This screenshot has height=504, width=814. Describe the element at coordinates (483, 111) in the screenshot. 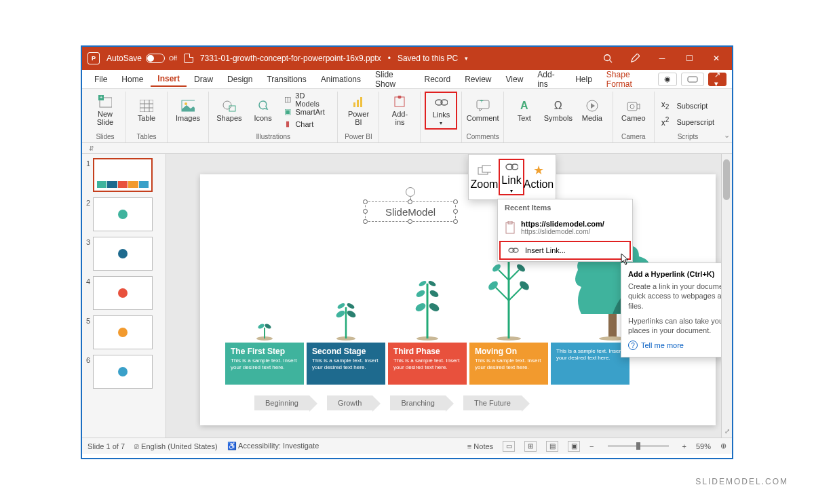

I see `comment-button: +Comment` at that location.